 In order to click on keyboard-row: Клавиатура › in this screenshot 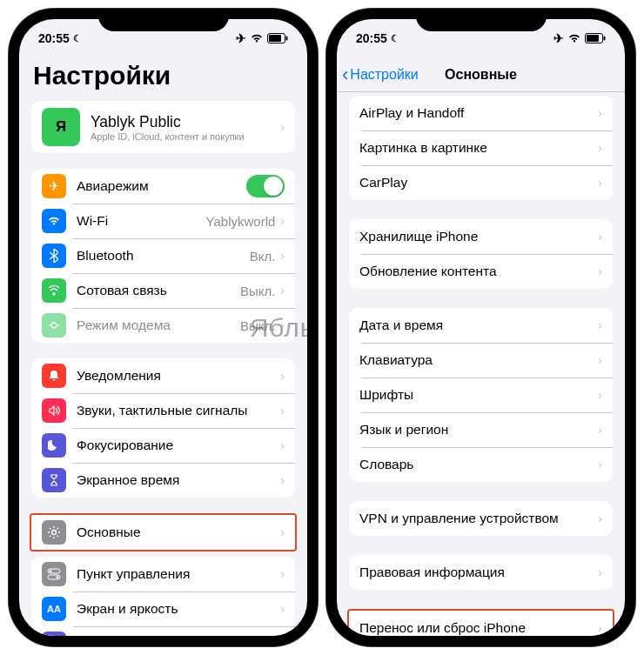, I will do `click(480, 360)`.